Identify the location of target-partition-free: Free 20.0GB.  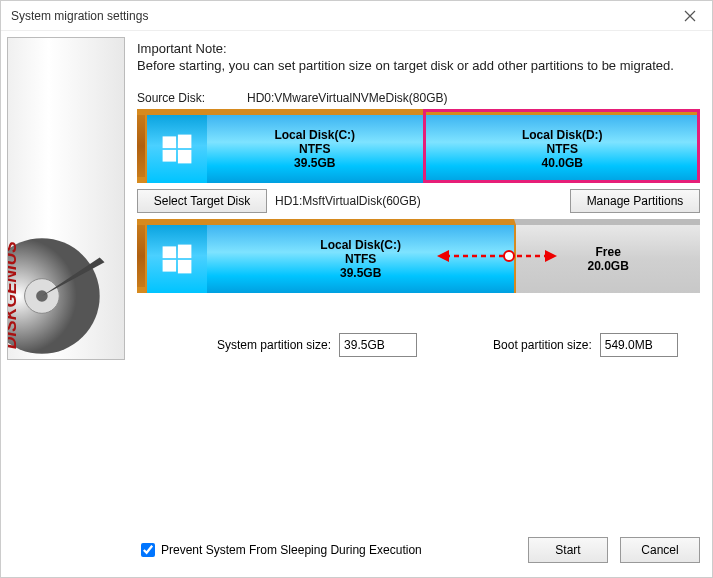
(607, 256).